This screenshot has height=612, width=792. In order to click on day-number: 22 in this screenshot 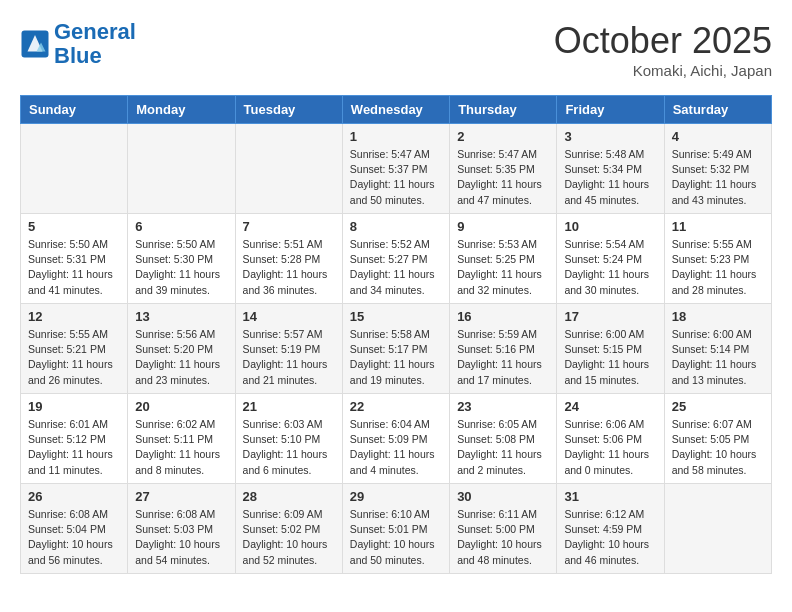, I will do `click(396, 406)`.